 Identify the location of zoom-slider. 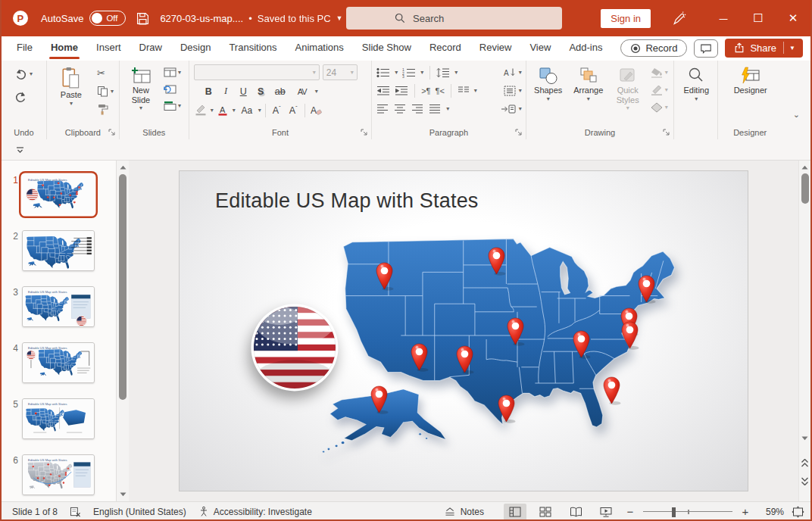
(688, 512).